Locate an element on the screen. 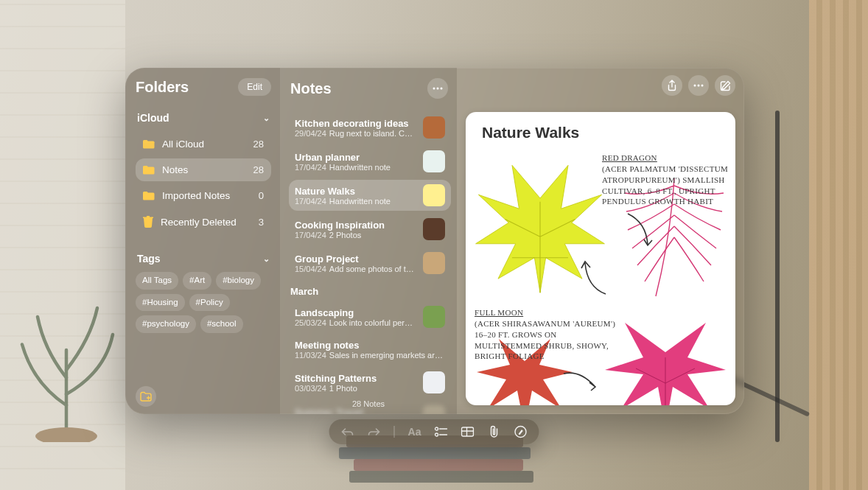 This screenshot has width=868, height=490. note-preview: Add some photos of their… is located at coordinates (373, 269).